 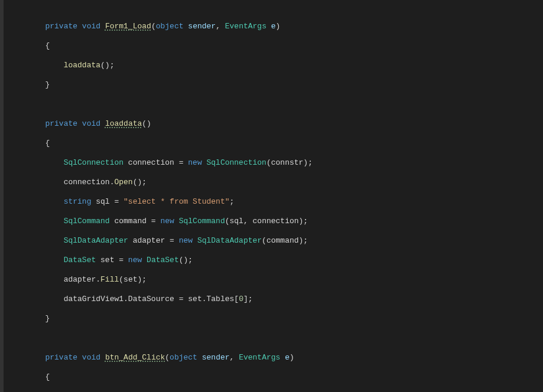 What do you see at coordinates (274, 183) in the screenshot?
I see `code-line: connection.Open();` at bounding box center [274, 183].